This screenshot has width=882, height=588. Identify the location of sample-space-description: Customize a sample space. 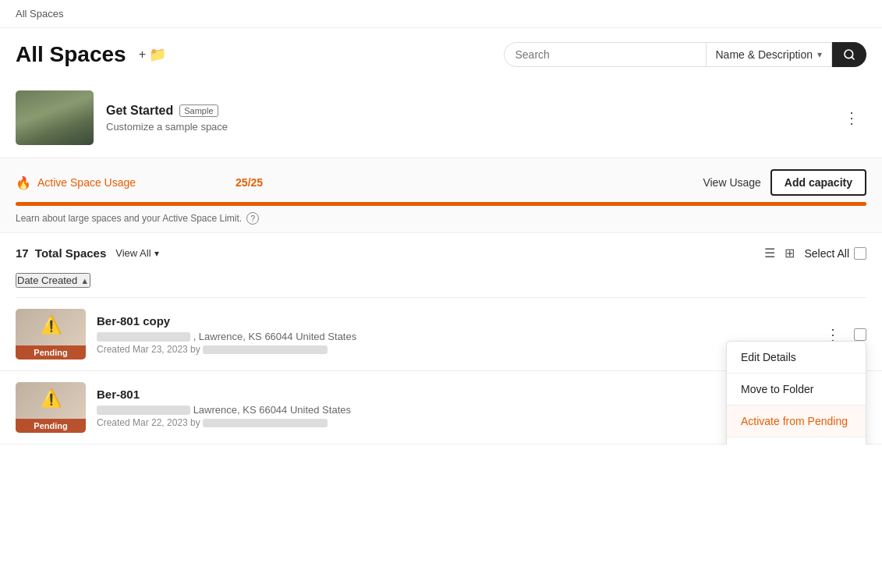
(466, 126).